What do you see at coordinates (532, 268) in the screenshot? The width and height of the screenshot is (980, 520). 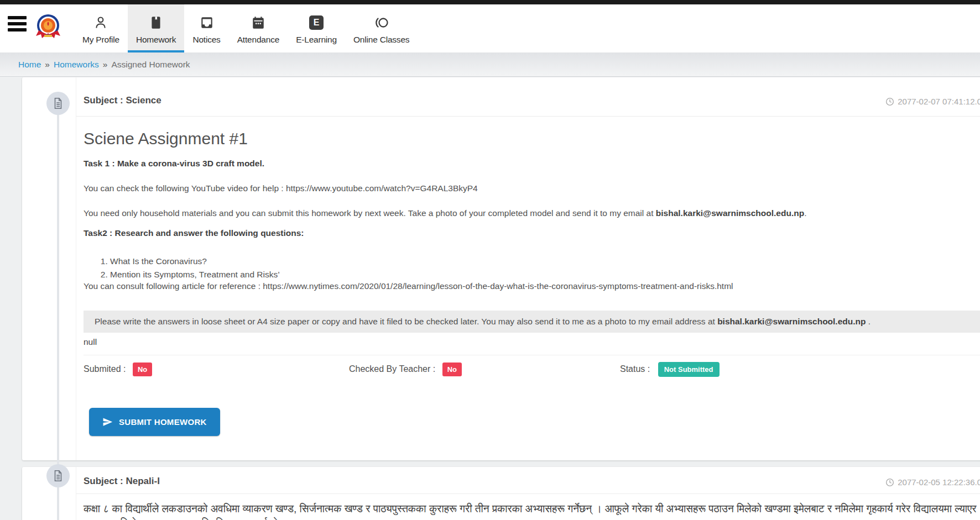 I see `question-list: What Is the Coronavirus? Mention its Sym…` at bounding box center [532, 268].